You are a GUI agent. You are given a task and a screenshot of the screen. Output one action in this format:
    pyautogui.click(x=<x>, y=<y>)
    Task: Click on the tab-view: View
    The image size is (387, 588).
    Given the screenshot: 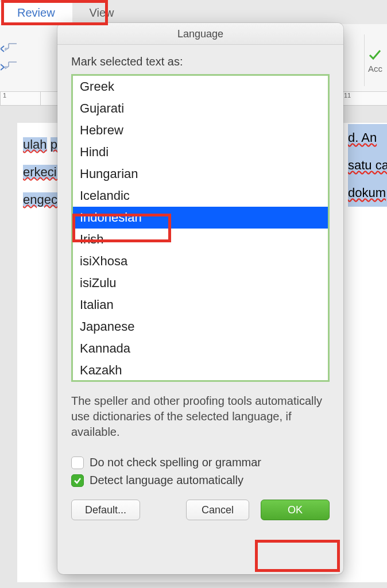 What is the action you would take?
    pyautogui.click(x=102, y=13)
    